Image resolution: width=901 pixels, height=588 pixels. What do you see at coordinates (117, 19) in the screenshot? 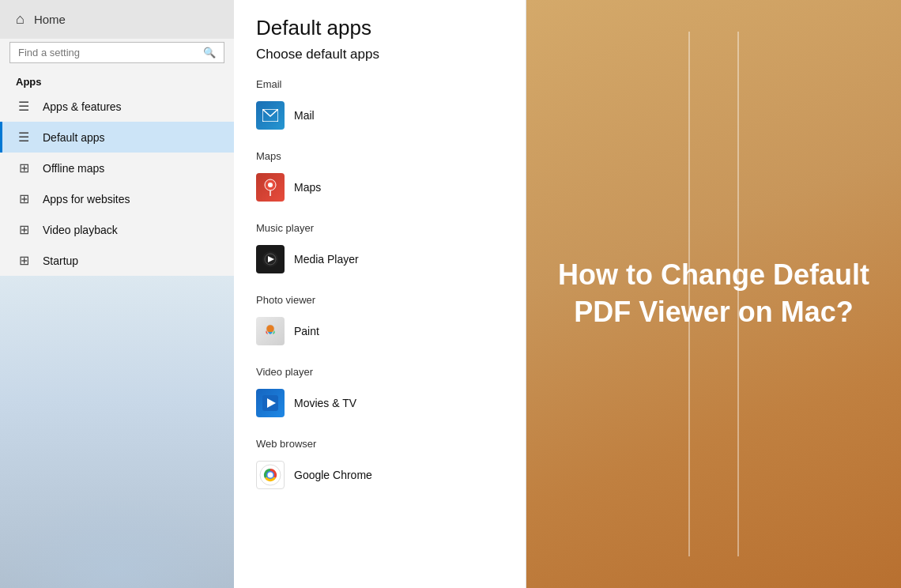
I see `sidebar-home: ⌂ Home` at bounding box center [117, 19].